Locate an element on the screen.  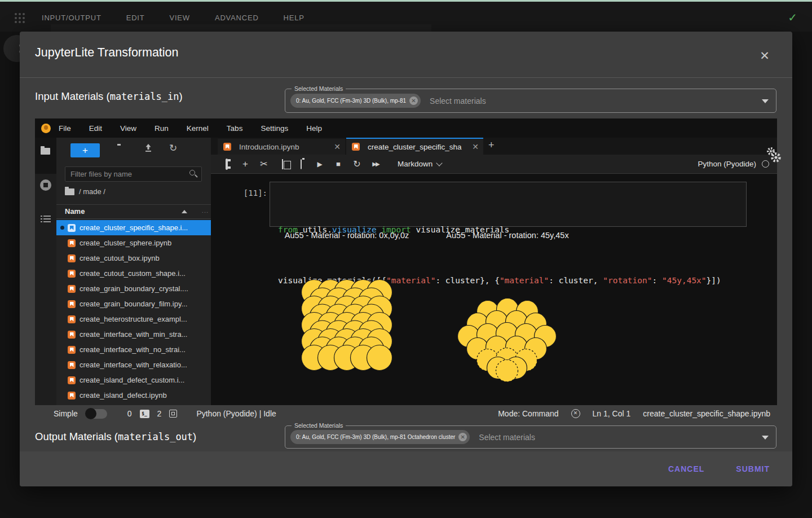
file-name: create_cutout_custom_shape.i... is located at coordinates (133, 273).